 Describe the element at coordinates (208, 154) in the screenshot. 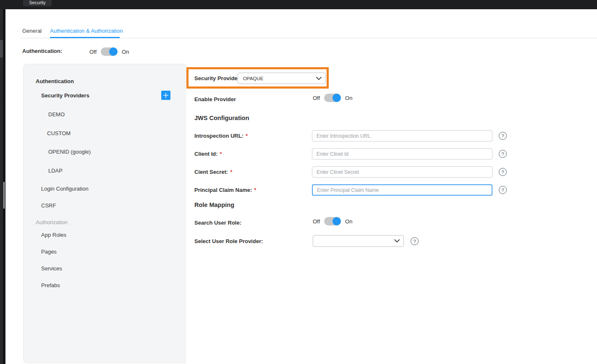

I see `client-id-label: Client Id:*` at that location.